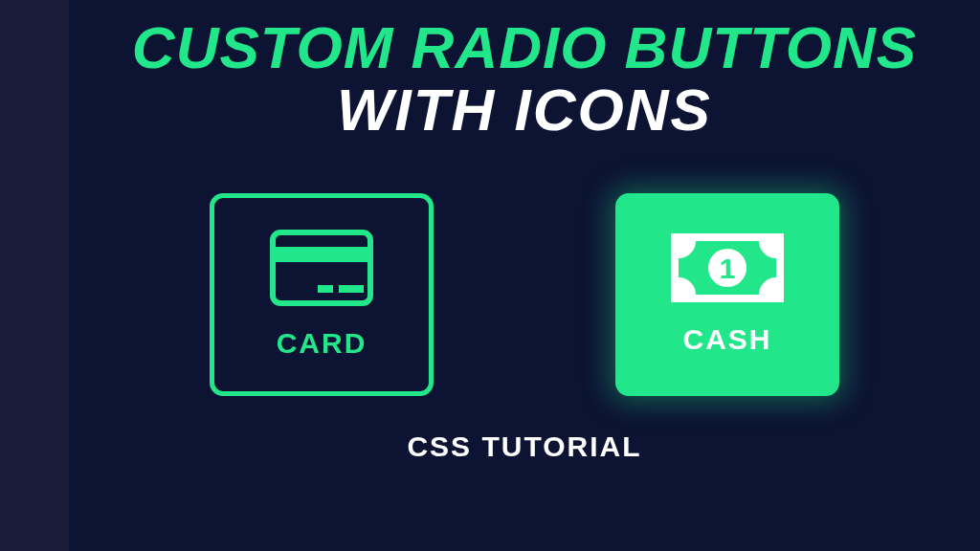  Describe the element at coordinates (727, 268) in the screenshot. I see `svg-text: 1` at that location.